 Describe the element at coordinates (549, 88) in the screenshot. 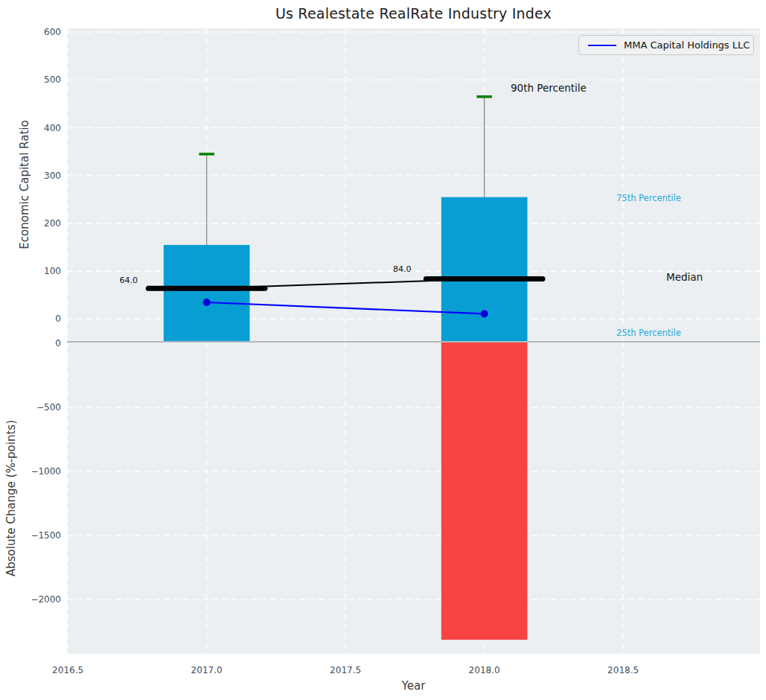

I see `annotation-90th-percentile: 90th Percentile` at that location.